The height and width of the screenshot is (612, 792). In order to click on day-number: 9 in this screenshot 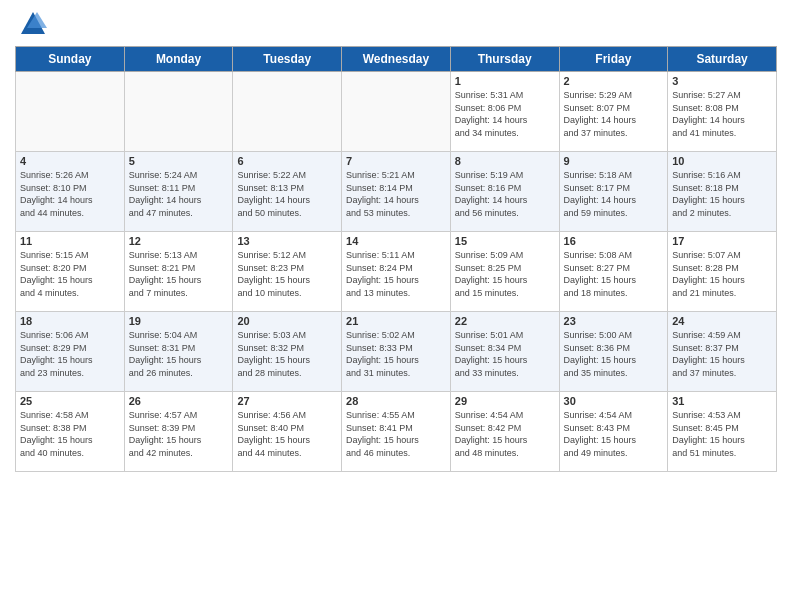, I will do `click(614, 161)`.